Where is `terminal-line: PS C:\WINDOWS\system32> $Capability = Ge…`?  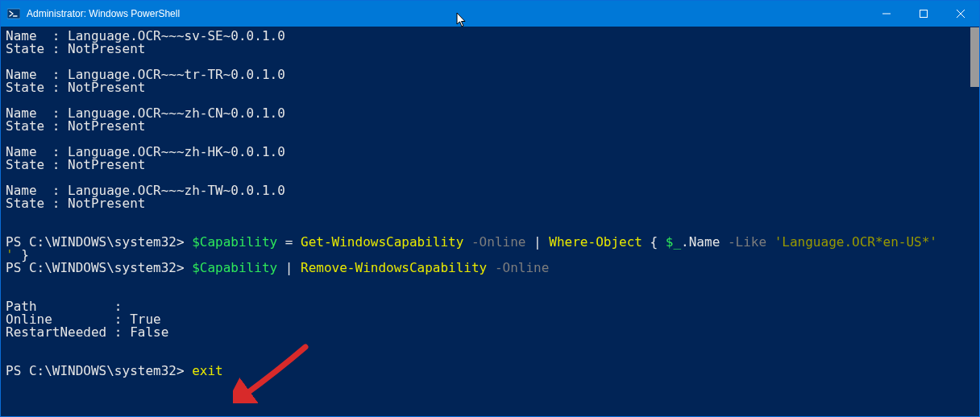 terminal-line: PS C:\WINDOWS\system32> $Capability = Ge… is located at coordinates (490, 242).